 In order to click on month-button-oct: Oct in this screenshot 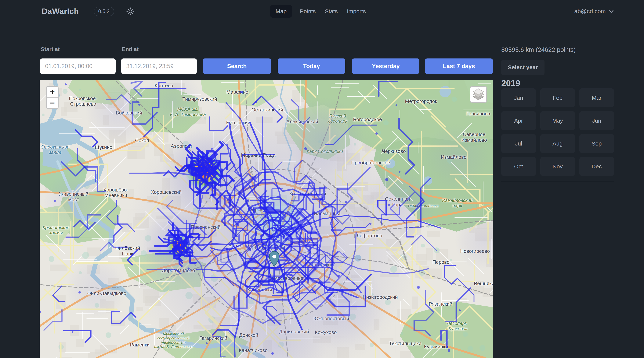, I will do `click(518, 166)`.